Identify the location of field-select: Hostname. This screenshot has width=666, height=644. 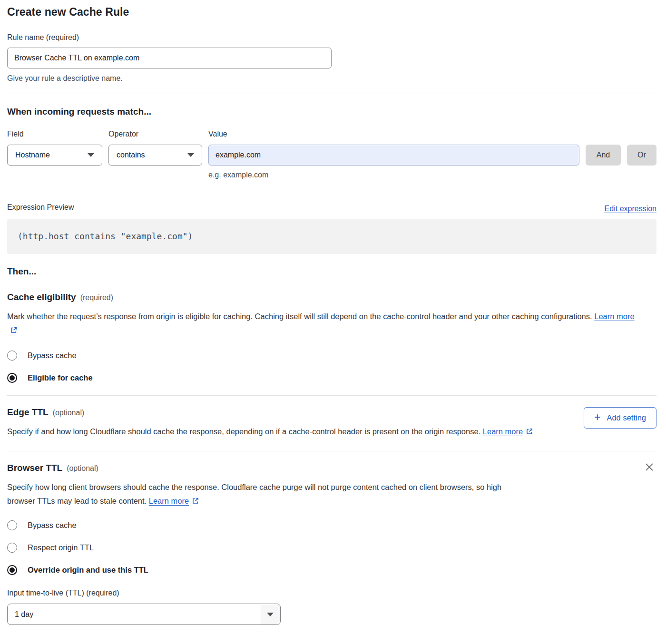
(55, 155).